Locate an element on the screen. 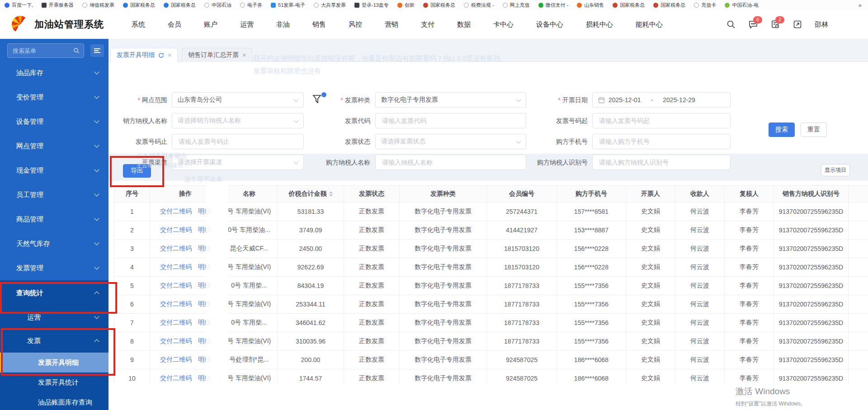 The width and height of the screenshot is (868, 410). bookmarks-overflow-icon: » is located at coordinates (861, 5).